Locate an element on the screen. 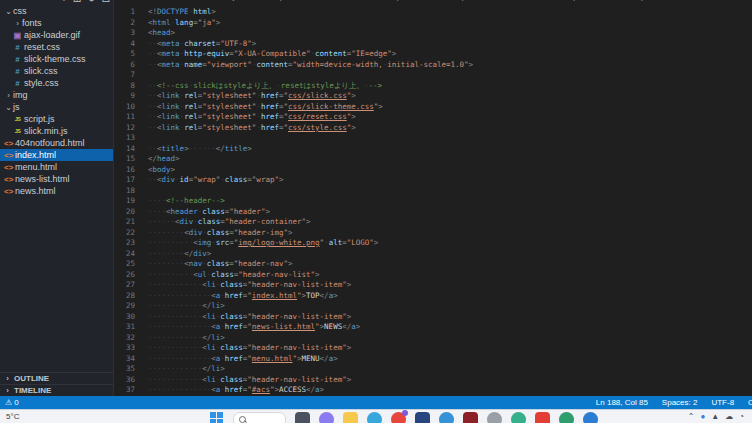 This screenshot has width=752, height=423. breadcrumb-item: main is located at coordinates (308, 0).